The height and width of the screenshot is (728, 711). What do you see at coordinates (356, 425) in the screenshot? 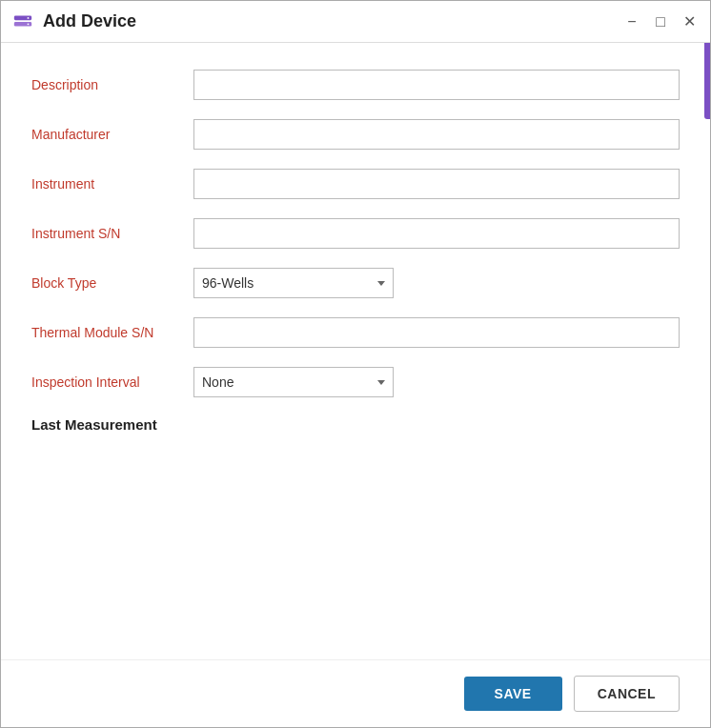
I see `last-measurement-header: Last Measurement` at bounding box center [356, 425].